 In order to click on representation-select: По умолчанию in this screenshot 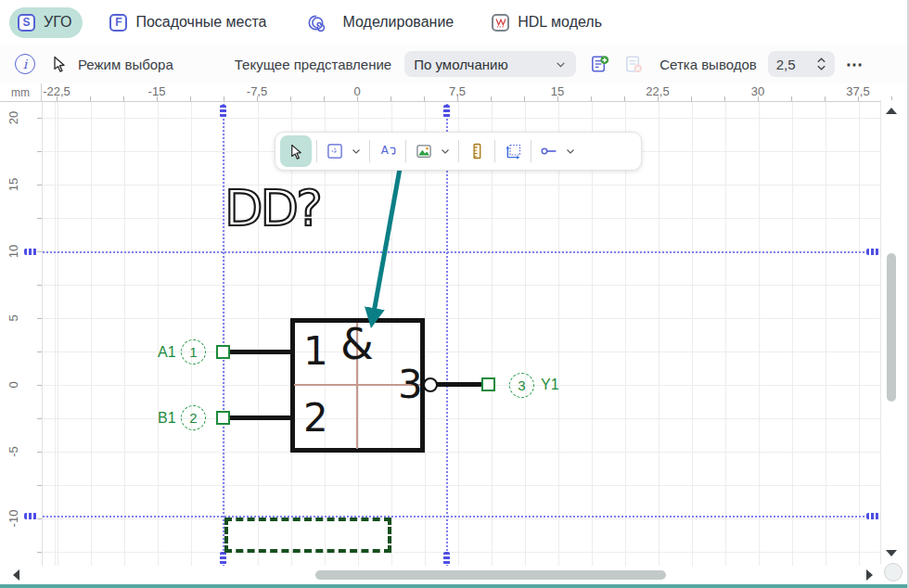, I will do `click(490, 64)`.